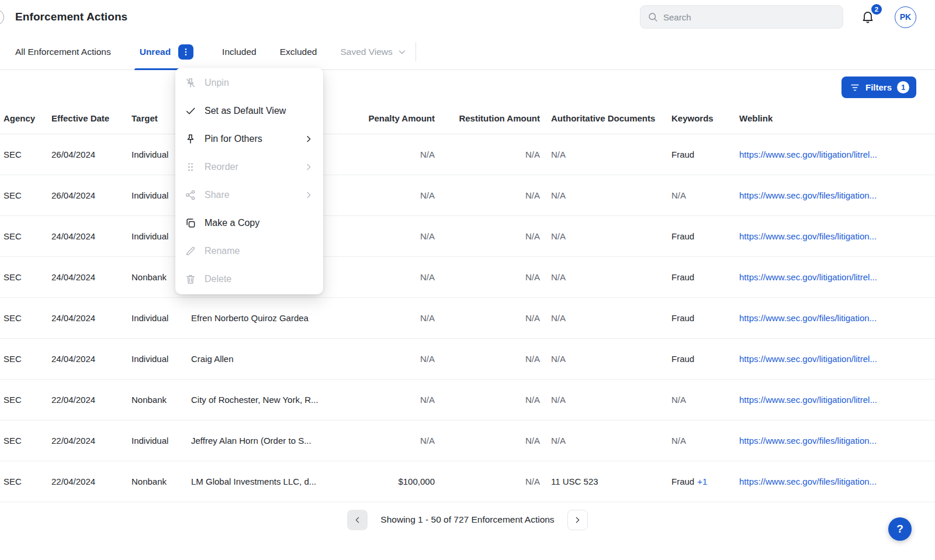  I want to click on menu-item-pin-for-others: Pin for Others, so click(249, 139).